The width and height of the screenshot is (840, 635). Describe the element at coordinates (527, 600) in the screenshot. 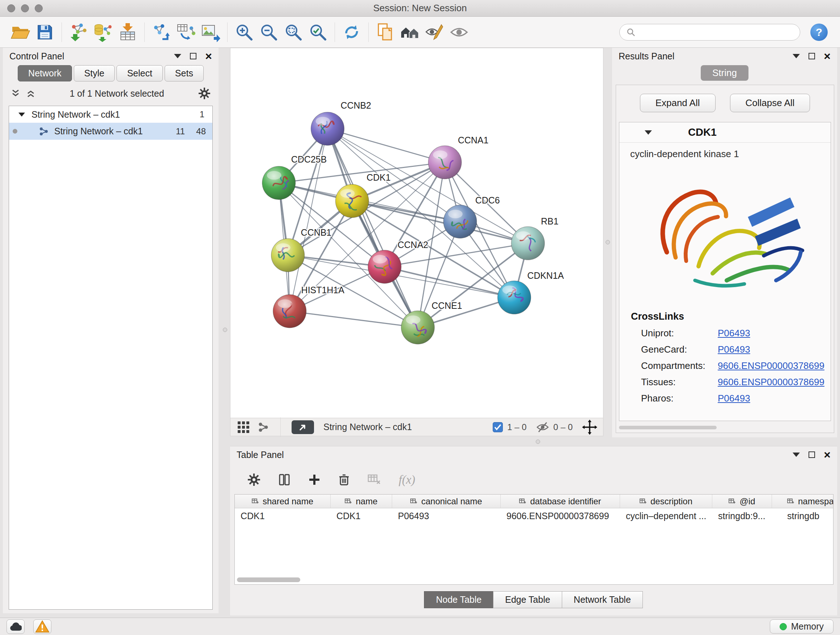

I see `tab-edge-table: Edge Table` at that location.